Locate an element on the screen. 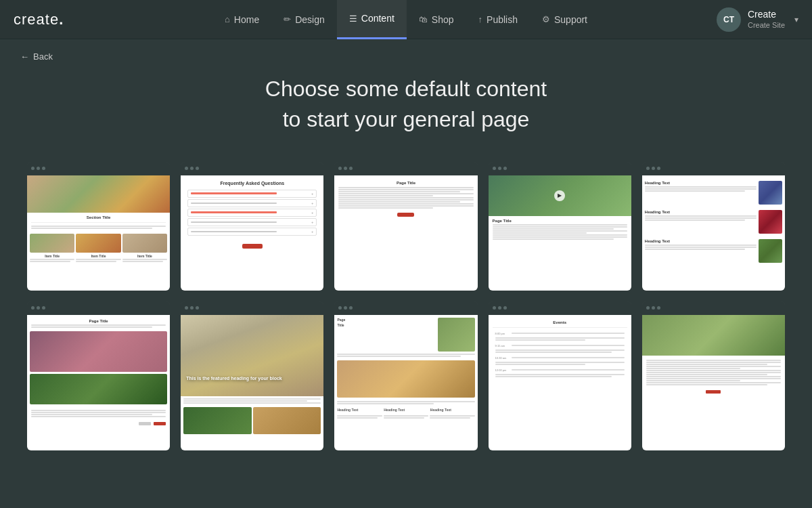 Image resolution: width=812 pixels, height=508 pixels. faq-row-text is located at coordinates (234, 232).